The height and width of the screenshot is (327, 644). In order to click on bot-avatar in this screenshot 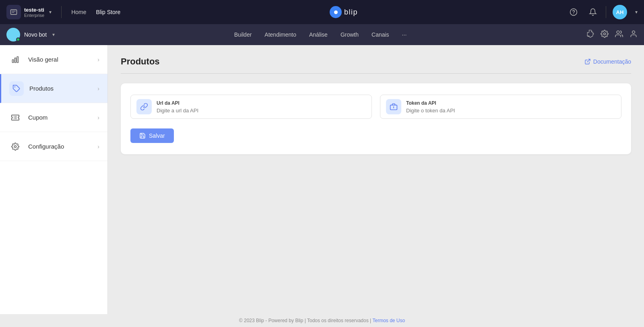, I will do `click(13, 35)`.